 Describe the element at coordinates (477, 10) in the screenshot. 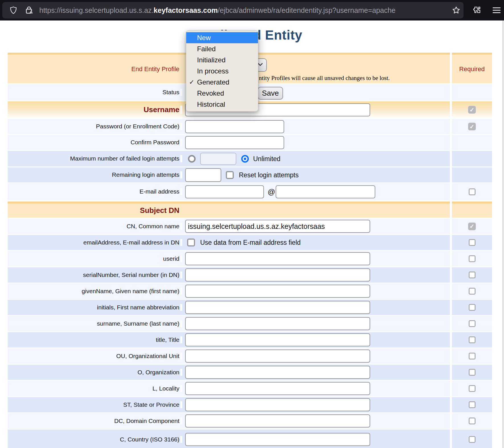

I see `extensions-puzzle-icon` at that location.